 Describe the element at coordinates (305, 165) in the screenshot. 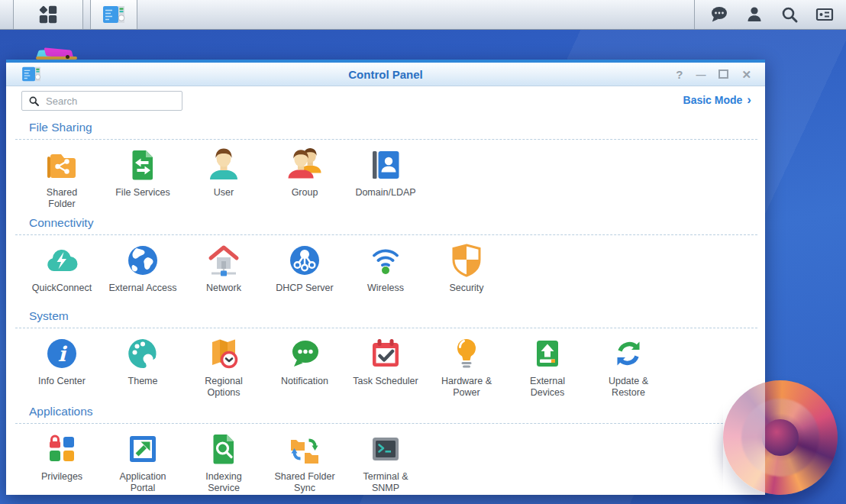

I see `group-icon` at that location.